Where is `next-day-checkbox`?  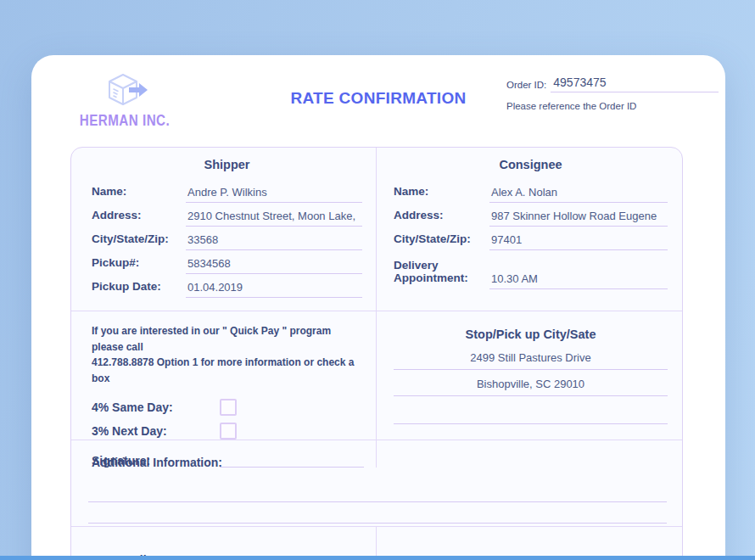 next-day-checkbox is located at coordinates (228, 431).